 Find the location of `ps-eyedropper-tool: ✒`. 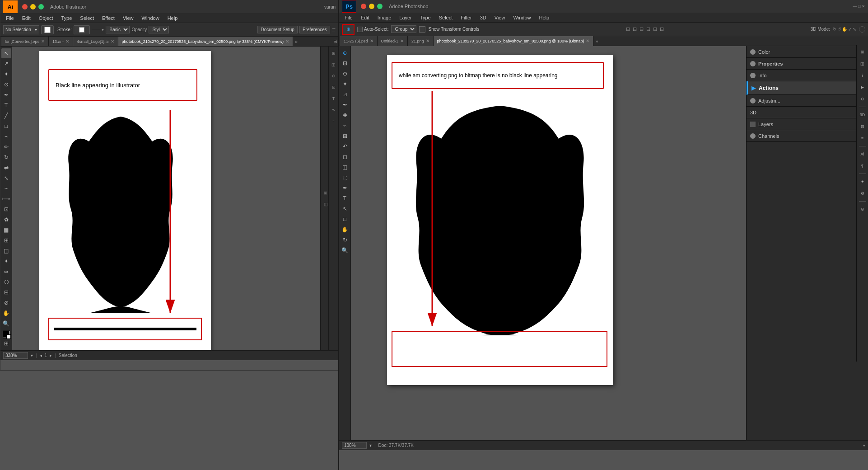

ps-eyedropper-tool: ✒ is located at coordinates (345, 105).